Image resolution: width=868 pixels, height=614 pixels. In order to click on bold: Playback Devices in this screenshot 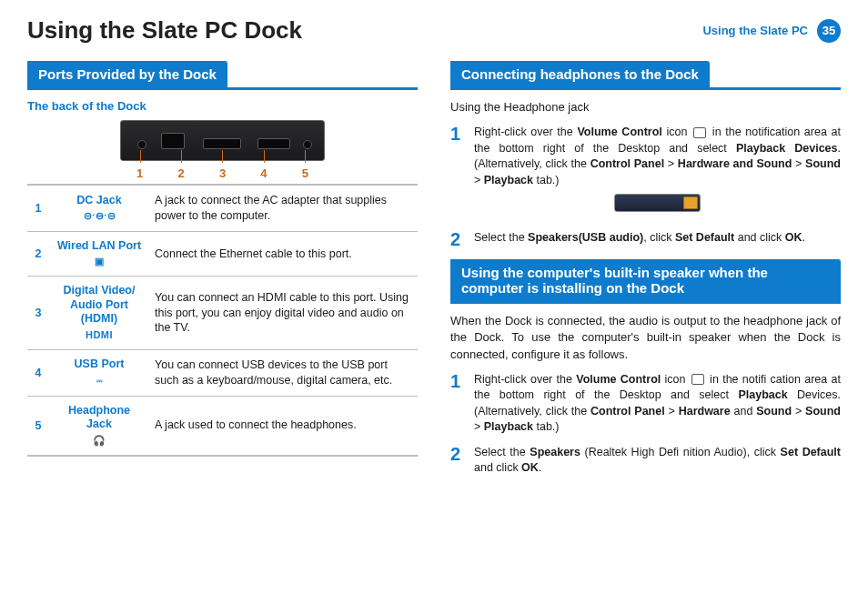, I will do `click(787, 148)`.